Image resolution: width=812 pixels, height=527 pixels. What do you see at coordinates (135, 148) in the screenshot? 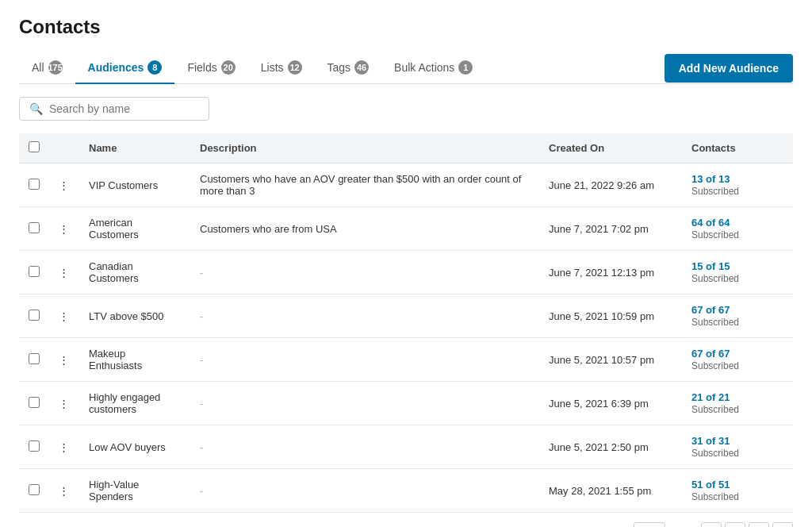
I see `header-name: Name` at bounding box center [135, 148].